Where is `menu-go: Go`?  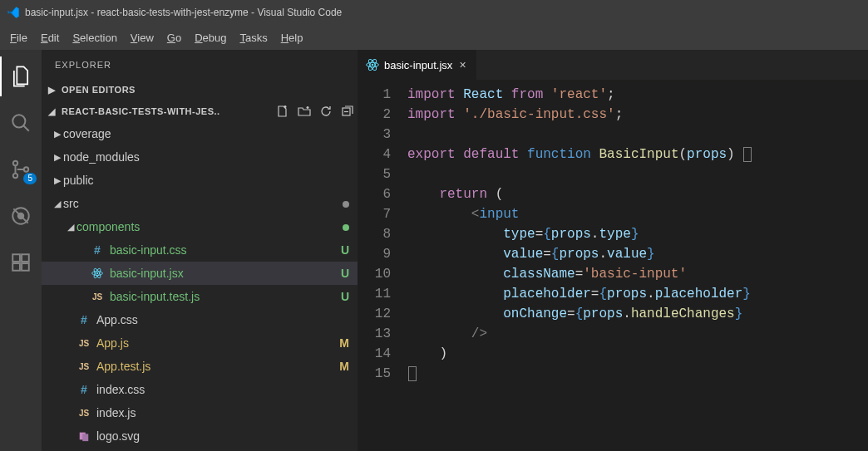
menu-go: Go is located at coordinates (175, 38).